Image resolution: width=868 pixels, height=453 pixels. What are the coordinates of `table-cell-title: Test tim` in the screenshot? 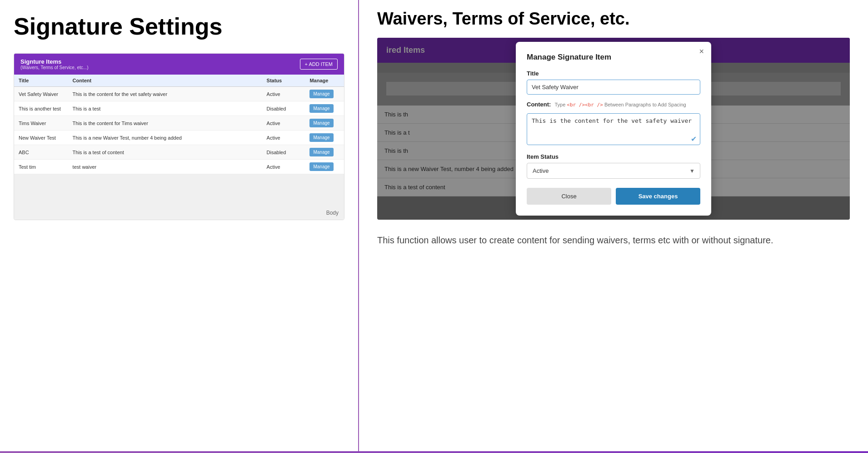 It's located at (41, 167).